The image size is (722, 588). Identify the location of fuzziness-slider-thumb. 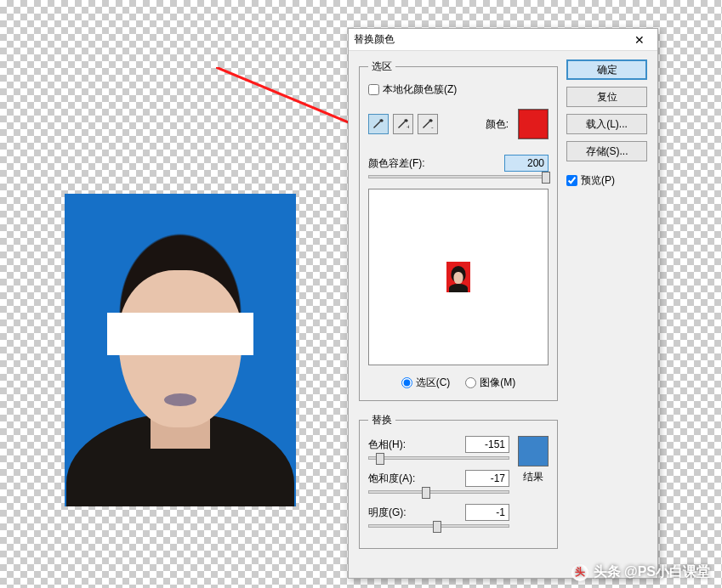
(546, 178).